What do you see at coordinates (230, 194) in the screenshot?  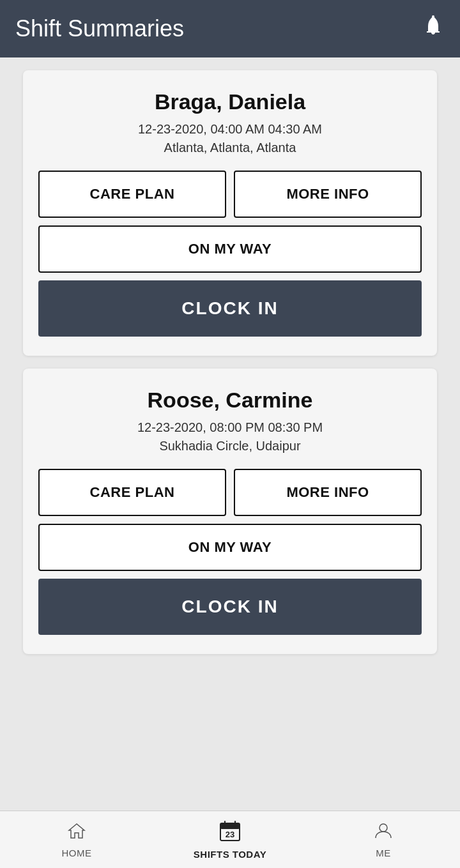 I see `card-1-top-buttons: CARE PLAN MORE INFO` at bounding box center [230, 194].